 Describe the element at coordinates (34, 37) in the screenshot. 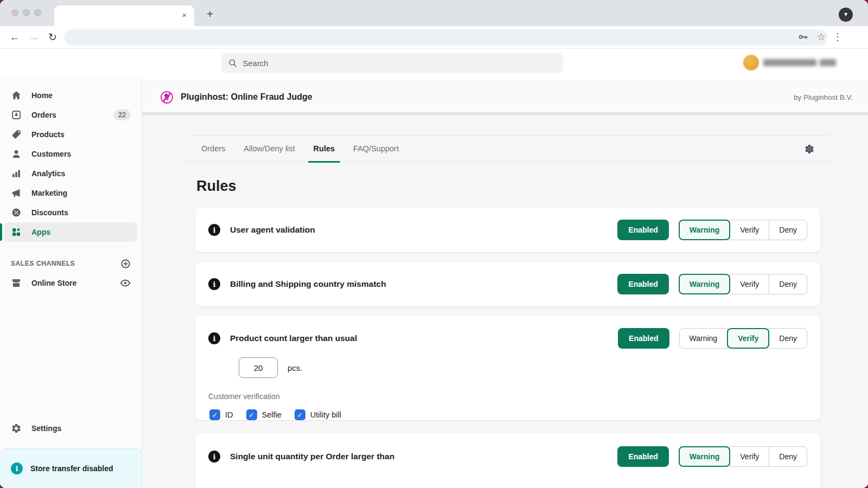

I see `forward-button: →` at that location.